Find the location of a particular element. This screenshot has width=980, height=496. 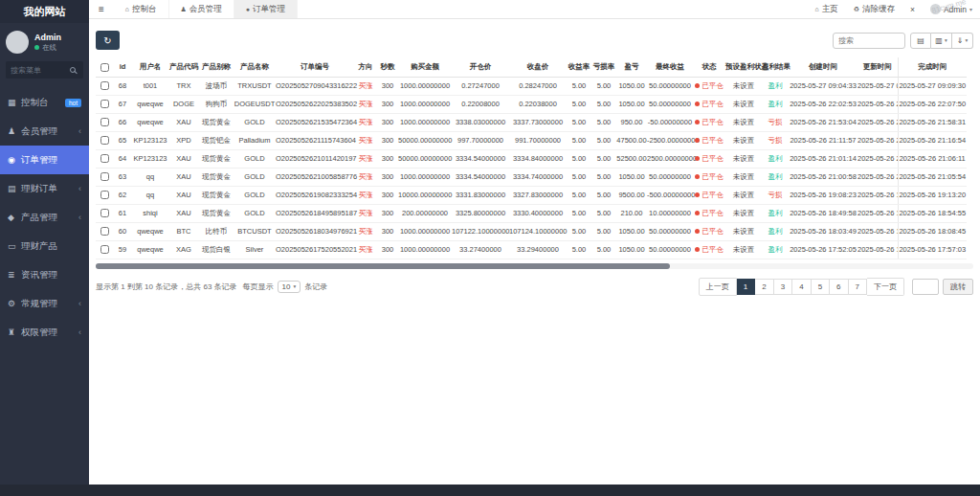

column-header-status: 状态 is located at coordinates (709, 67).